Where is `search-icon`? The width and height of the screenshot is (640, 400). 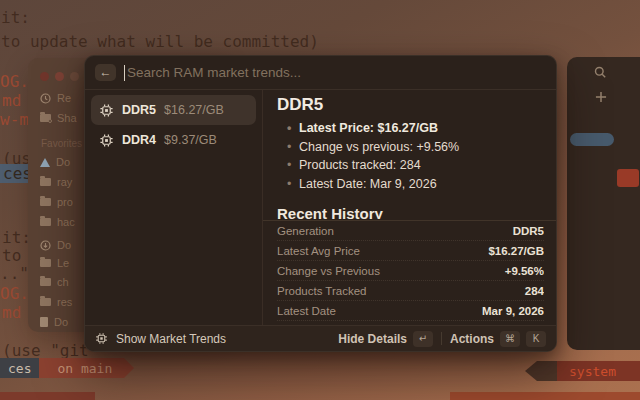 search-icon is located at coordinates (600, 72).